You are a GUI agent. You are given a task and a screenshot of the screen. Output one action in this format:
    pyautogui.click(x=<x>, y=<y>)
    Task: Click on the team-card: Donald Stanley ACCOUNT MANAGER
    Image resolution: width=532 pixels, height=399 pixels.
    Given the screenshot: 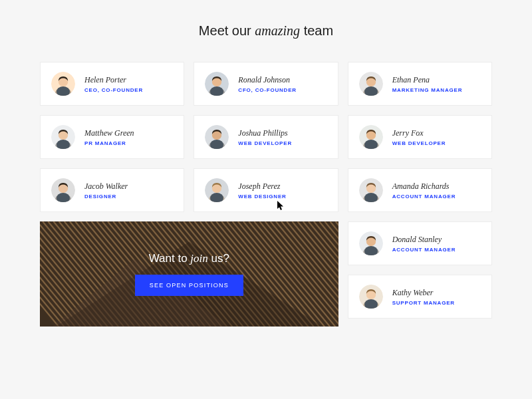 What is the action you would take?
    pyautogui.click(x=420, y=243)
    